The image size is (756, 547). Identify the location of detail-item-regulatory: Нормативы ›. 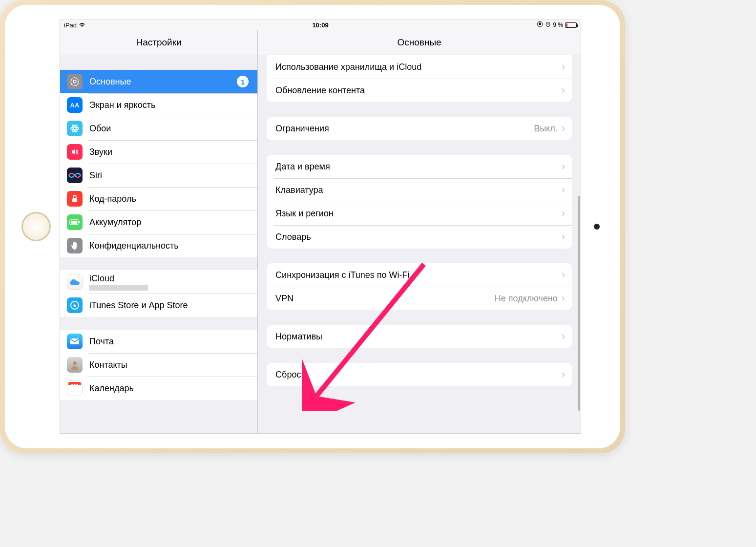
(419, 337).